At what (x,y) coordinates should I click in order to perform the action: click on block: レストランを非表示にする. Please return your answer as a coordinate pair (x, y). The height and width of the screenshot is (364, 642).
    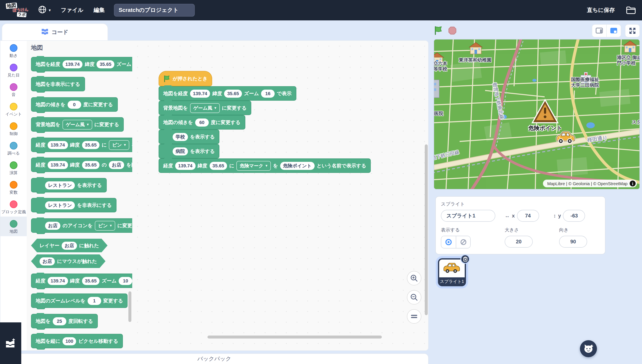
    Looking at the image, I should click on (74, 205).